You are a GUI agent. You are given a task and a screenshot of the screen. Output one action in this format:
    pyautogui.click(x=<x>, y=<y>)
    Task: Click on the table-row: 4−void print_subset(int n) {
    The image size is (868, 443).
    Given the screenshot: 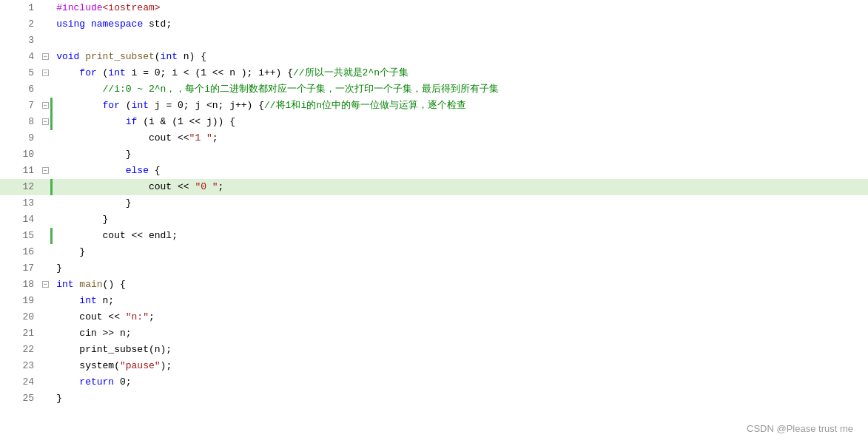 What is the action you would take?
    pyautogui.click(x=434, y=57)
    